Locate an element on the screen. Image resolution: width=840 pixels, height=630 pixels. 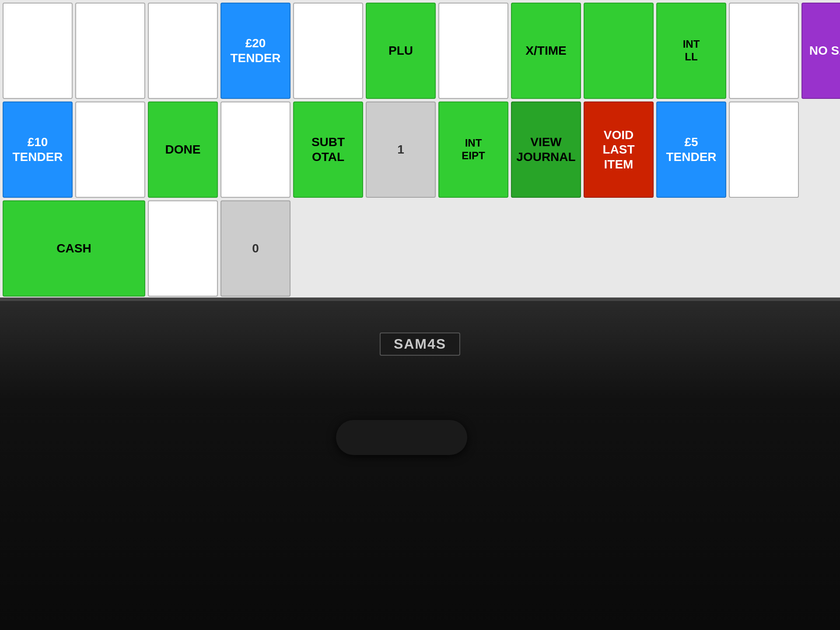
btn-view-journal: VIEWJOURNAL is located at coordinates (546, 150).